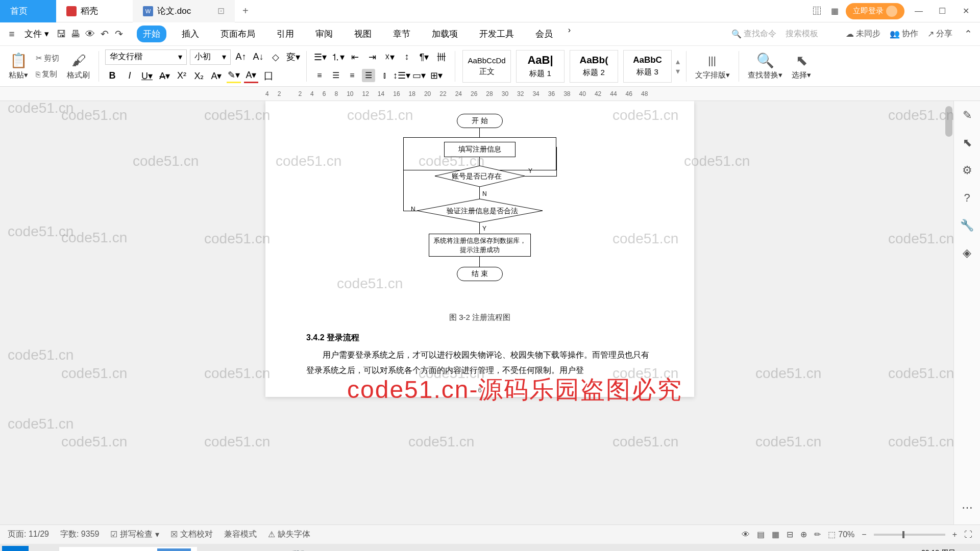 This screenshot has width=980, height=551. What do you see at coordinates (44, 548) in the screenshot?
I see `cortana-icon: ◉` at bounding box center [44, 548].